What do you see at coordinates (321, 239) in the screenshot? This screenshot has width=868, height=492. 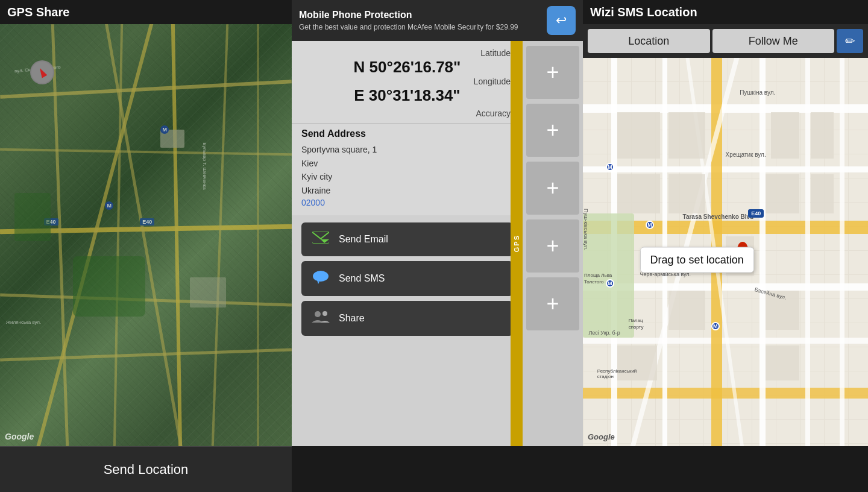 I see `email-icon` at bounding box center [321, 239].